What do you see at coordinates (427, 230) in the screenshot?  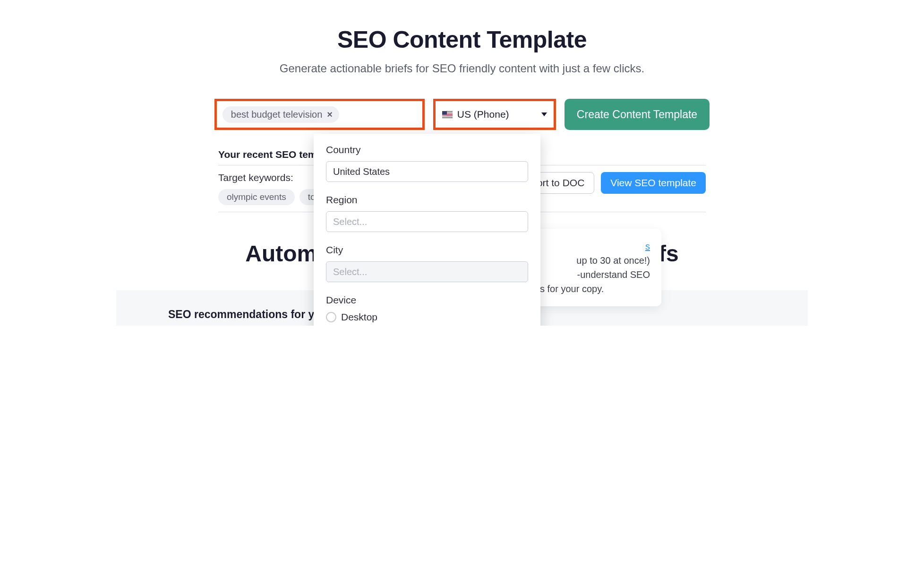 I see `locale-dropdown-panel: Country Region City Device Desktop Pho` at bounding box center [427, 230].